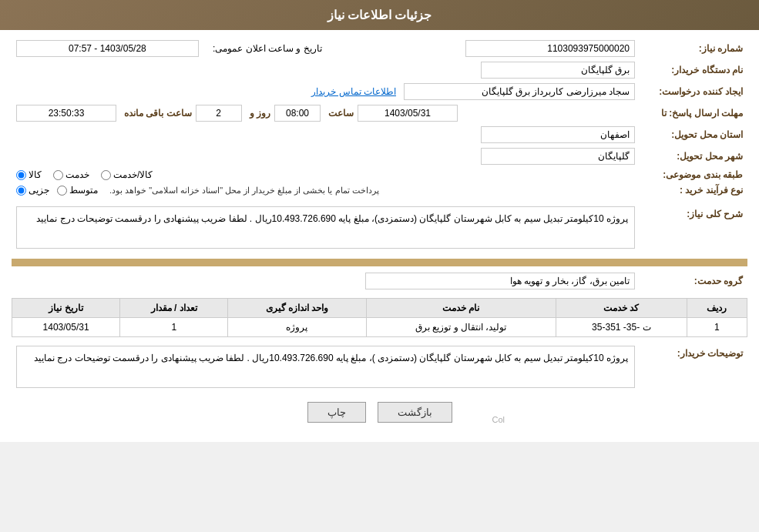 This screenshot has height=532, width=759. Describe the element at coordinates (325, 281) in the screenshot. I see `service-group-value: تامین برق، گاز، بخار و تهویه هوا` at that location.